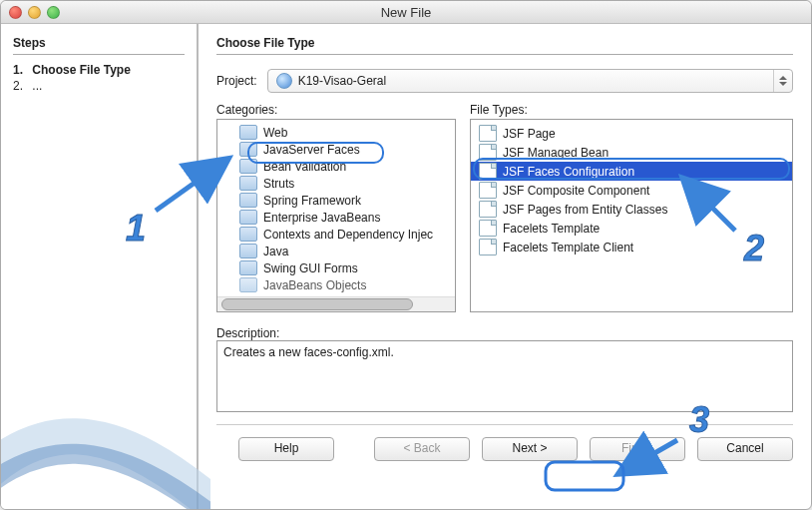 Image resolution: width=812 pixels, height=510 pixels. What do you see at coordinates (529, 134) in the screenshot?
I see `filetype-label: JSF Page` at bounding box center [529, 134].